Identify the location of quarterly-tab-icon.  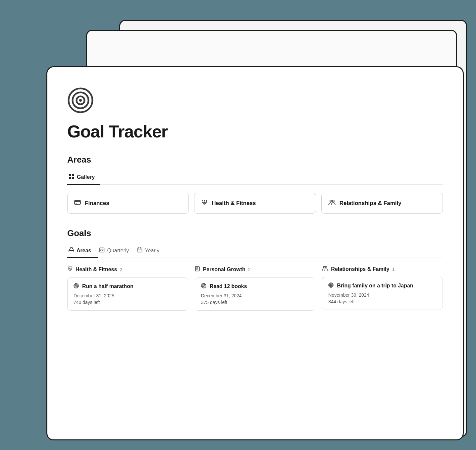
(102, 250).